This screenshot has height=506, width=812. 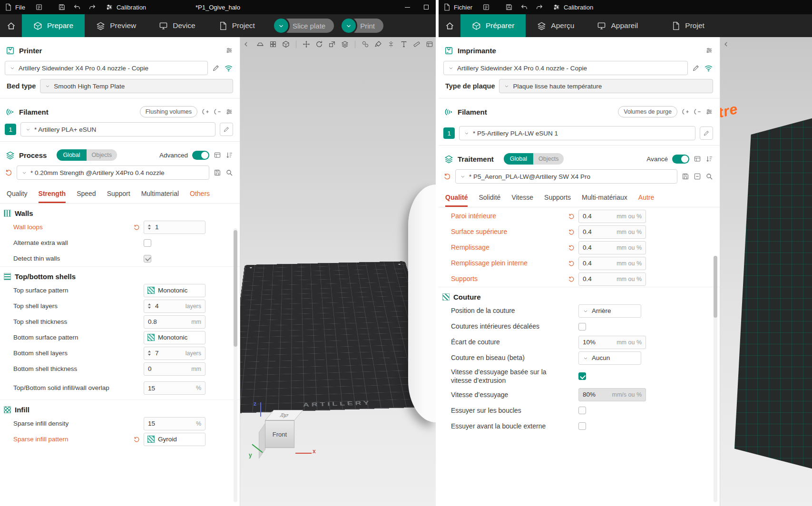 What do you see at coordinates (175, 353) in the screenshot?
I see `bottom-shell-layers-input: 7layers` at bounding box center [175, 353].